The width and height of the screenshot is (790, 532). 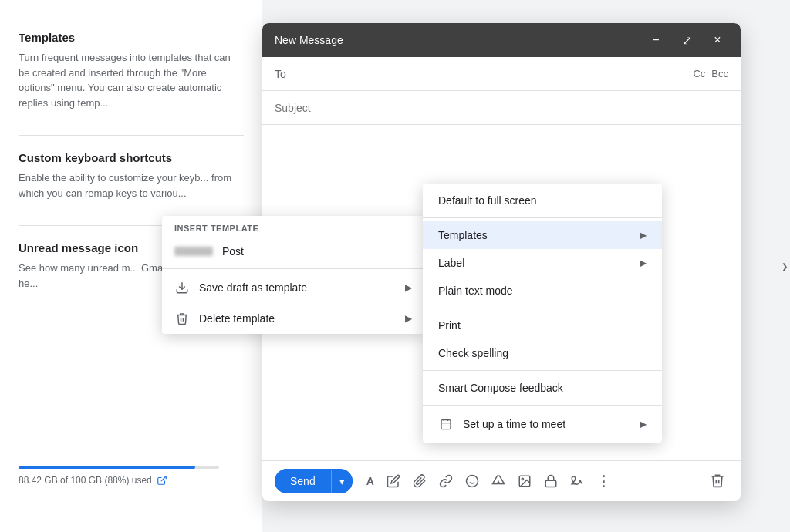 I want to click on attach-icon, so click(x=420, y=481).